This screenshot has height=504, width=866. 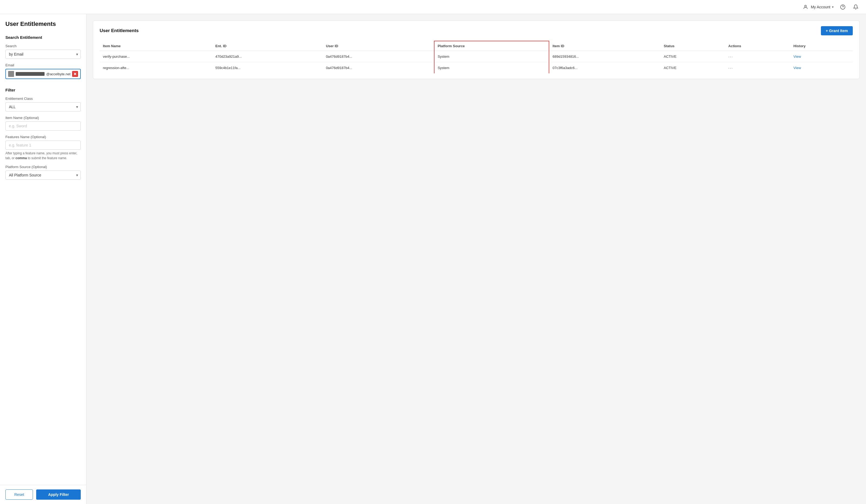 I want to click on email-field: @accelbyte.net, so click(x=43, y=74).